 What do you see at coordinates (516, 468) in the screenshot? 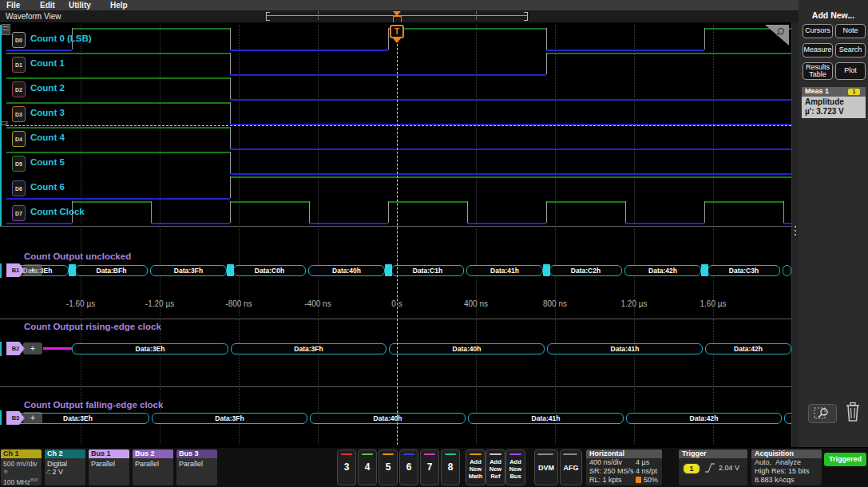
I see `add-new-bus-button: AddNewBus` at bounding box center [516, 468].